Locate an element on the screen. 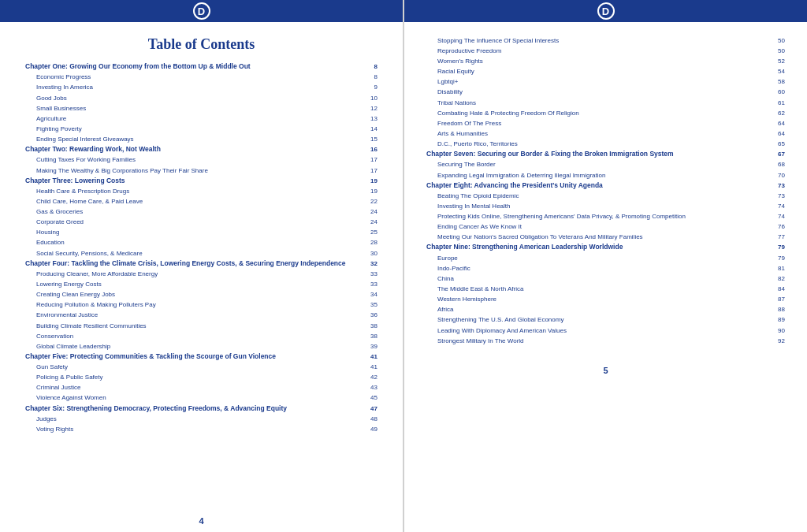 This screenshot has height=532, width=807. sub-entry: Strengthening The U.S. And Global Econom… is located at coordinates (605, 320).